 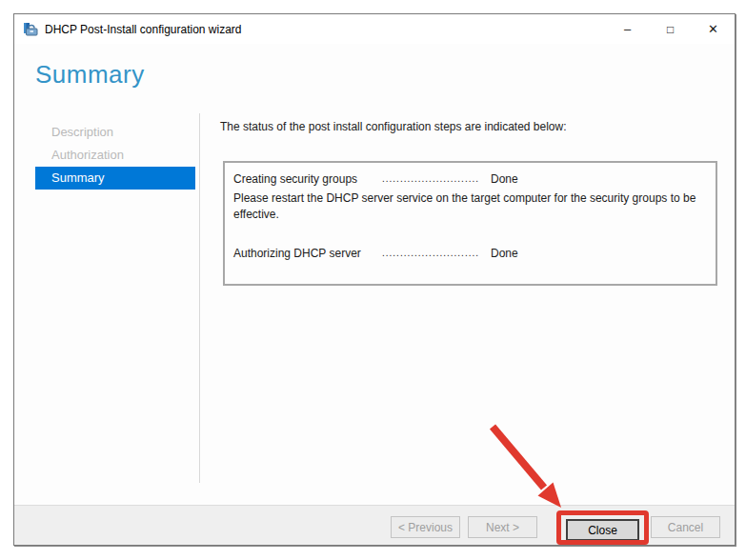 What do you see at coordinates (308, 253) in the screenshot?
I see `status-label: Authorizing DHCP server` at bounding box center [308, 253].